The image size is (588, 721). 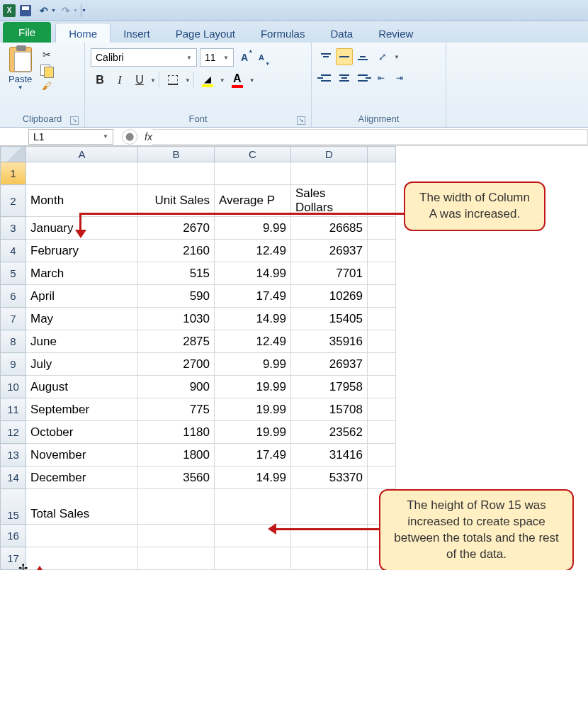 What do you see at coordinates (344, 78) in the screenshot?
I see `align-center-button` at bounding box center [344, 78].